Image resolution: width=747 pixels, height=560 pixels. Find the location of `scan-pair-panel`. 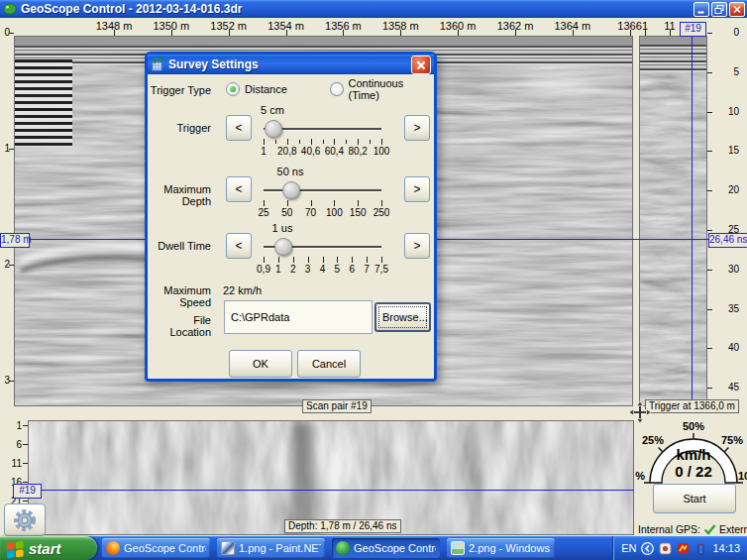

scan-pair-panel is located at coordinates (674, 221).